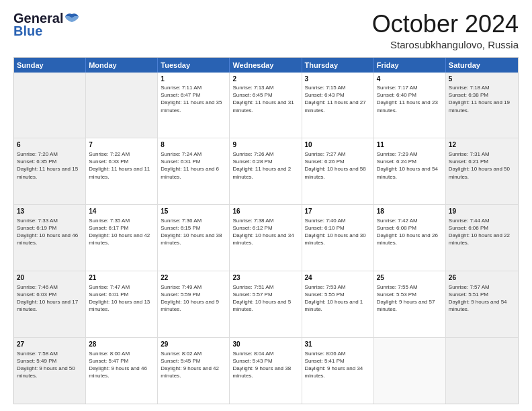  What do you see at coordinates (445, 31) in the screenshot?
I see `title-block: October 2024 Starosubkhangulovo, Russia` at bounding box center [445, 31].